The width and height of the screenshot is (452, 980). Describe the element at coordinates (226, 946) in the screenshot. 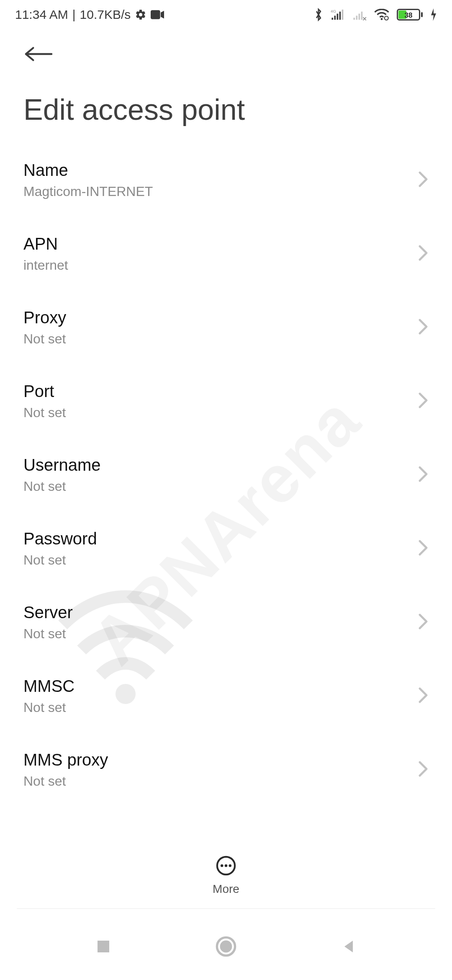

I see `circle-icon` at that location.